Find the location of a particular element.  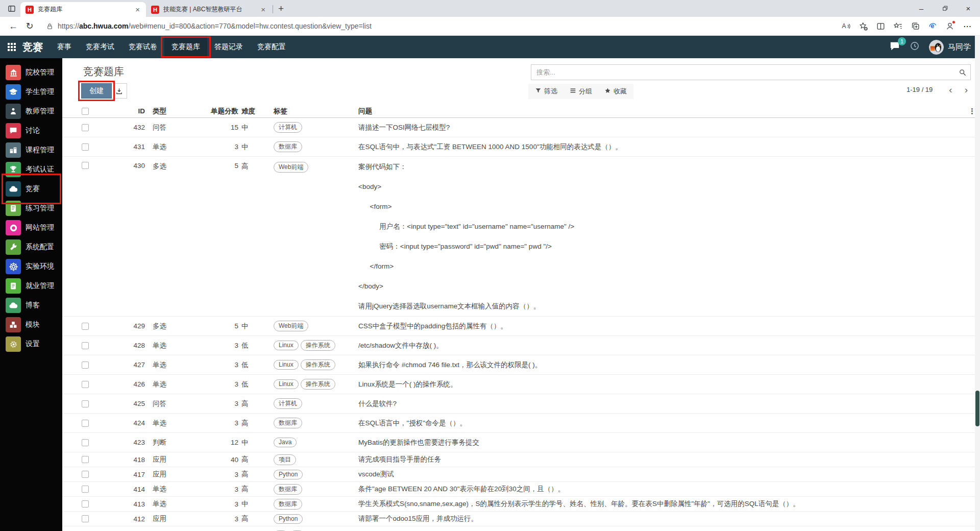

table-row: 417 应用 3 高 Python vscode测试 is located at coordinates (521, 475).